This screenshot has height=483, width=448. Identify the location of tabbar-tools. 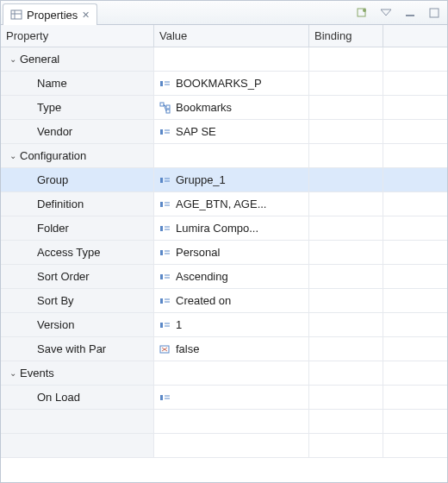
(401, 12).